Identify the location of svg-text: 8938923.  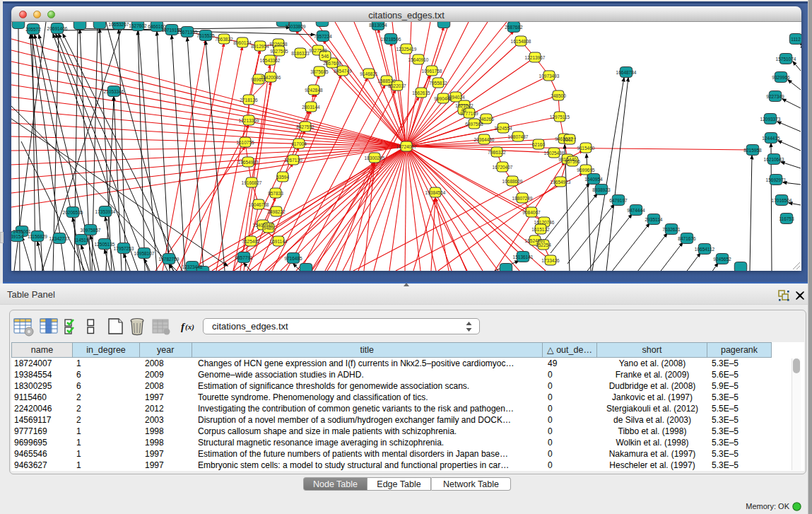
(601, 189).